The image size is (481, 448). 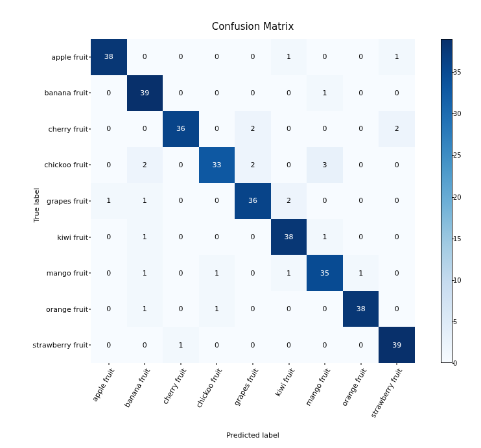 What do you see at coordinates (73, 237) in the screenshot?
I see `y-tick-label: kiwi fruit` at bounding box center [73, 237].